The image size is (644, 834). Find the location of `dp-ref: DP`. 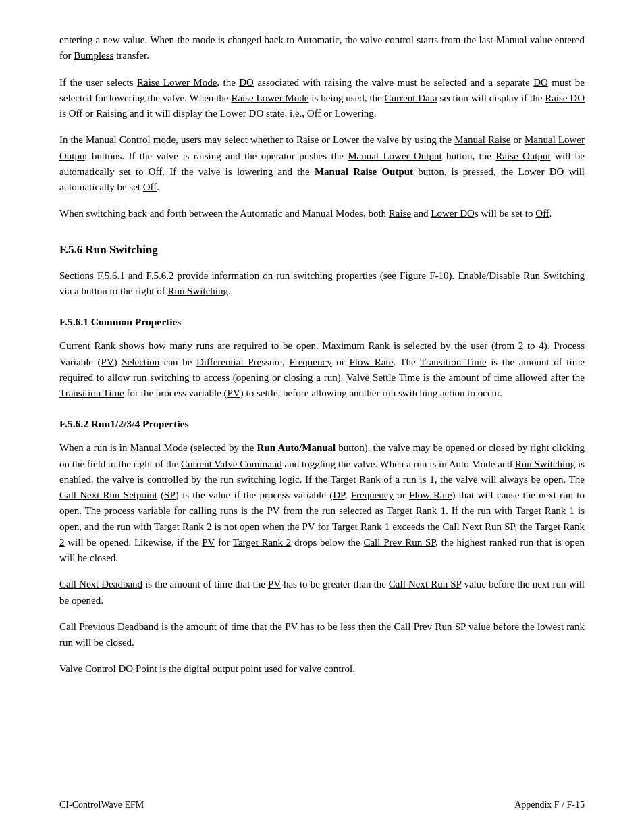

dp-ref: DP is located at coordinates (339, 495).